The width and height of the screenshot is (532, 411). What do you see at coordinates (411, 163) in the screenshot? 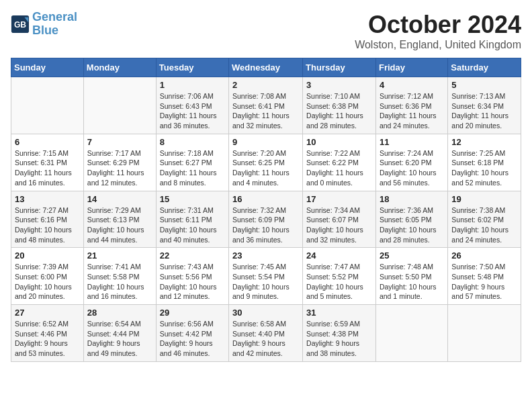
I see `calendar-cell: 11Sunrise: 7:24 AM Sunset: 6:20 PM Dayli…` at bounding box center [411, 163].